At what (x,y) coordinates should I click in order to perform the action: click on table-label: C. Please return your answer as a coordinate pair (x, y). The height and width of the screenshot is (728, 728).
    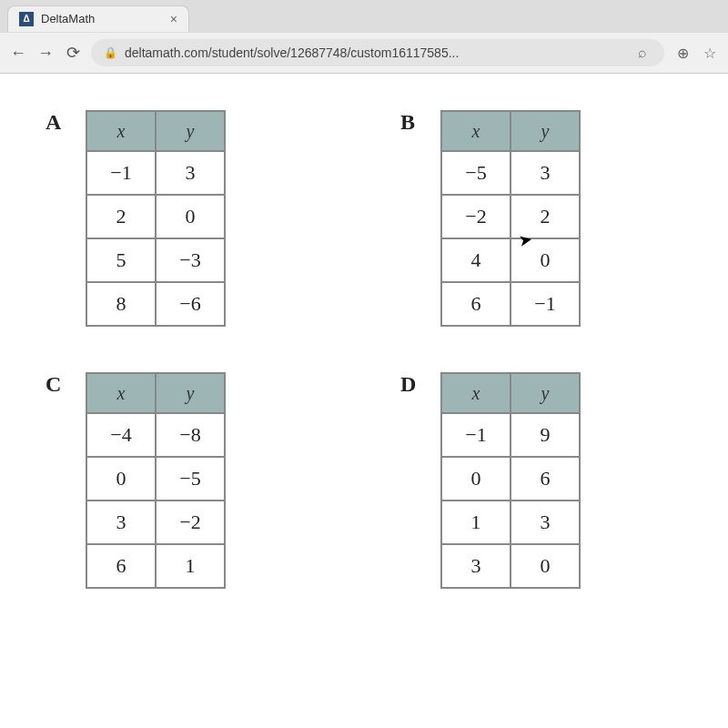
    Looking at the image, I should click on (56, 384).